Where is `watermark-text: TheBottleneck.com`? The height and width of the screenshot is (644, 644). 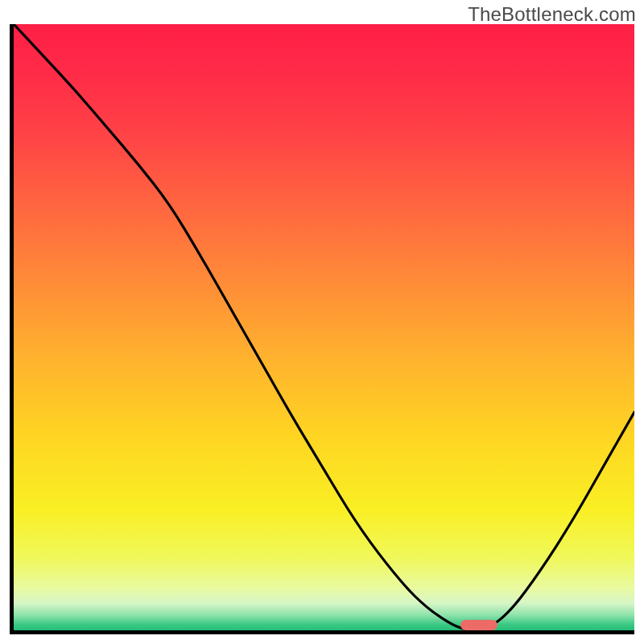
watermark-text: TheBottleneck.com is located at coordinates (552, 14).